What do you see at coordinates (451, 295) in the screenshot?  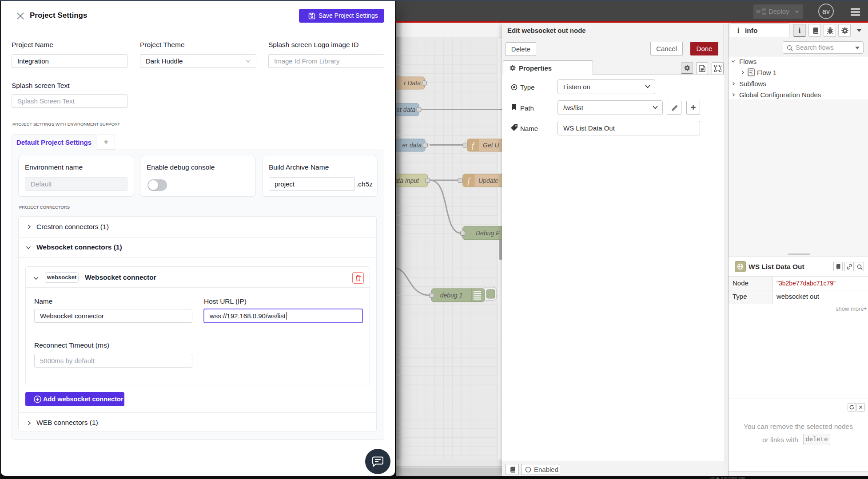 I see `svg-text: debug 1` at bounding box center [451, 295].